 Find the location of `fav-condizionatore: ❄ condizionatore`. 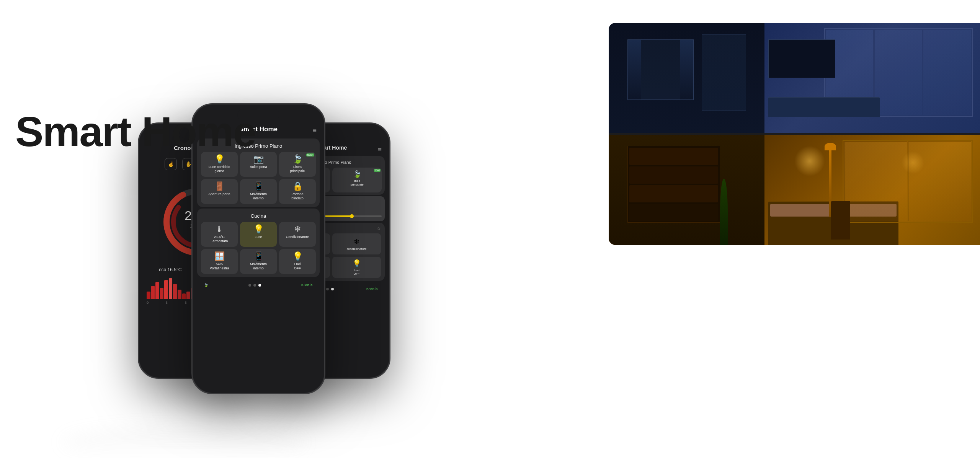

fav-condizionatore: ❄ condizionatore is located at coordinates (357, 244).